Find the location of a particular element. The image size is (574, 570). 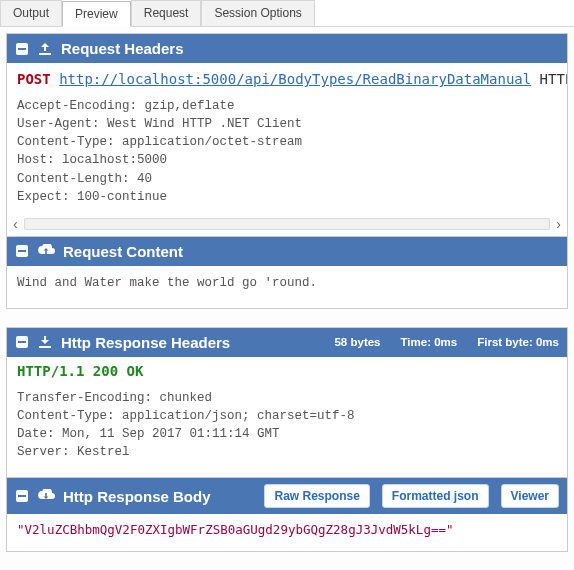

request-content-body: Wind and Water make the world go 'round. is located at coordinates (287, 287).